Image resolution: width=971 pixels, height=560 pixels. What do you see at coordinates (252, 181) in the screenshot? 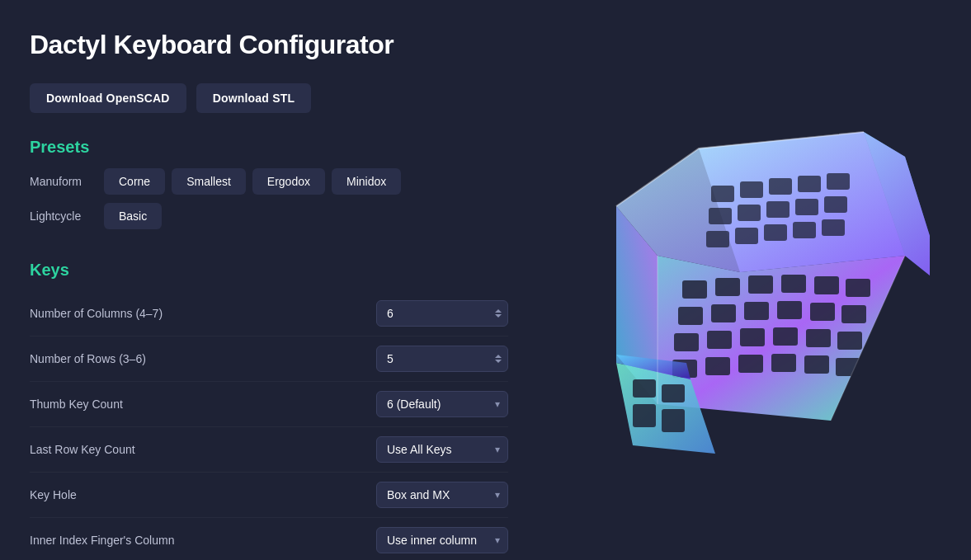
I see `preset-buttons-row1: Corne Smallest Ergodox Minidox` at bounding box center [252, 181].